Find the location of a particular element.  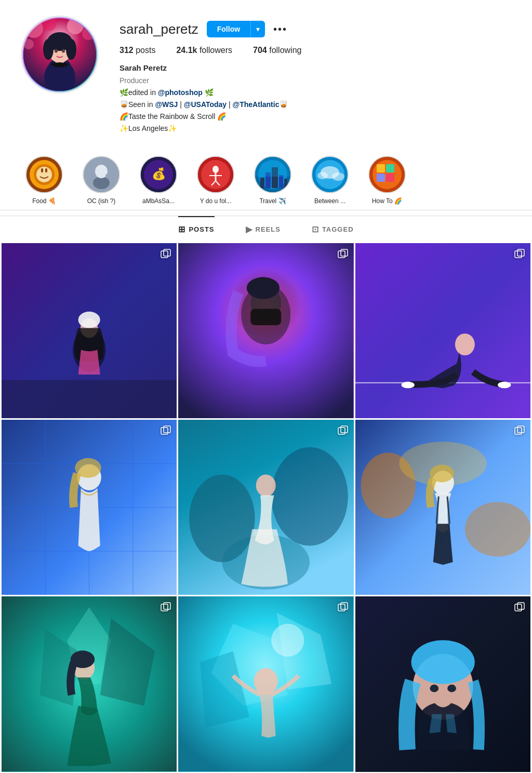

stats-row: 312 posts 24.1k followers 704 following is located at coordinates (315, 50).